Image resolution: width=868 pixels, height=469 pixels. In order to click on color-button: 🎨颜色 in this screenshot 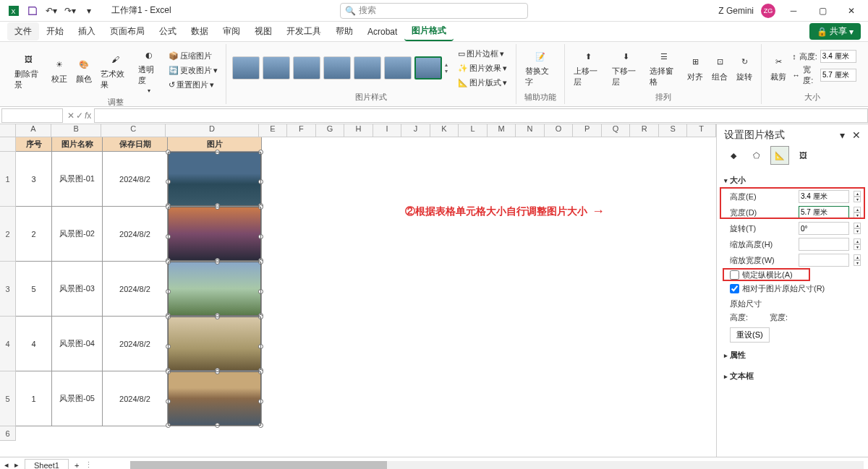, I will do `click(84, 71)`.